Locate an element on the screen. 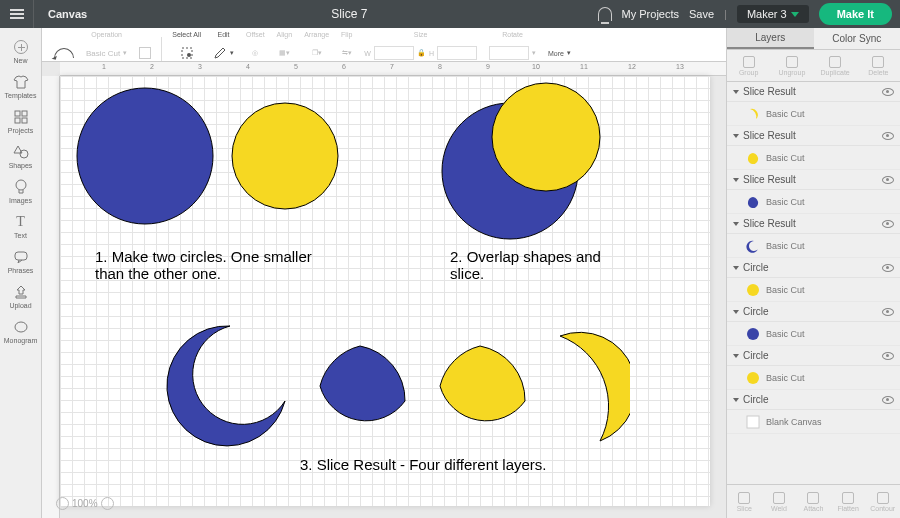 The height and width of the screenshot is (518, 900). layer-name: Slice Result is located at coordinates (770, 224).